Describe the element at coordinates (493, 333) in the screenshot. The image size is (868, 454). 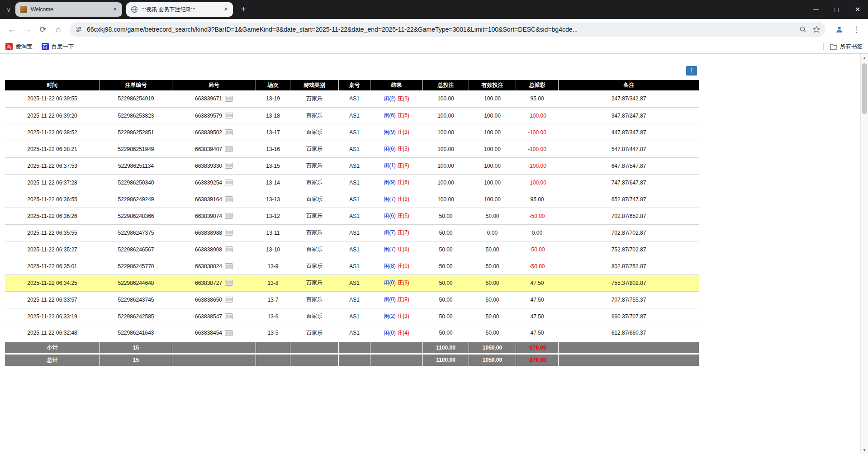
I see `cell-valid-bet: 50.00` at that location.